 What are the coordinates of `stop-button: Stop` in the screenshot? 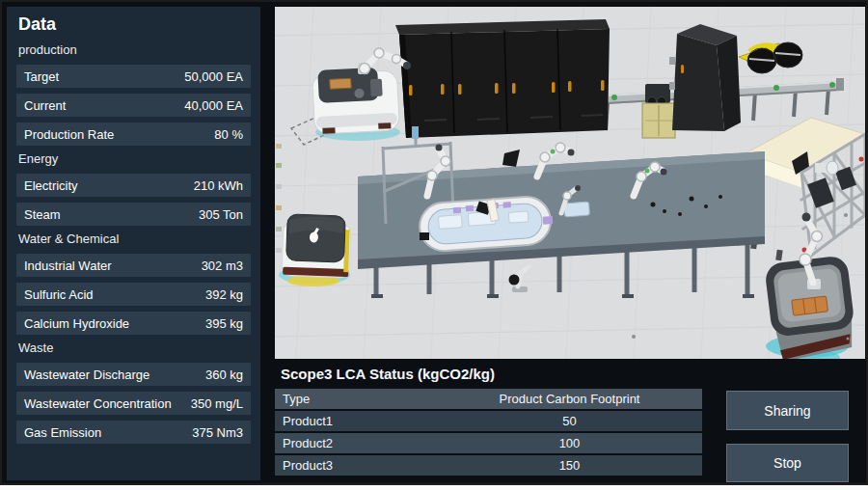 It's located at (787, 463).